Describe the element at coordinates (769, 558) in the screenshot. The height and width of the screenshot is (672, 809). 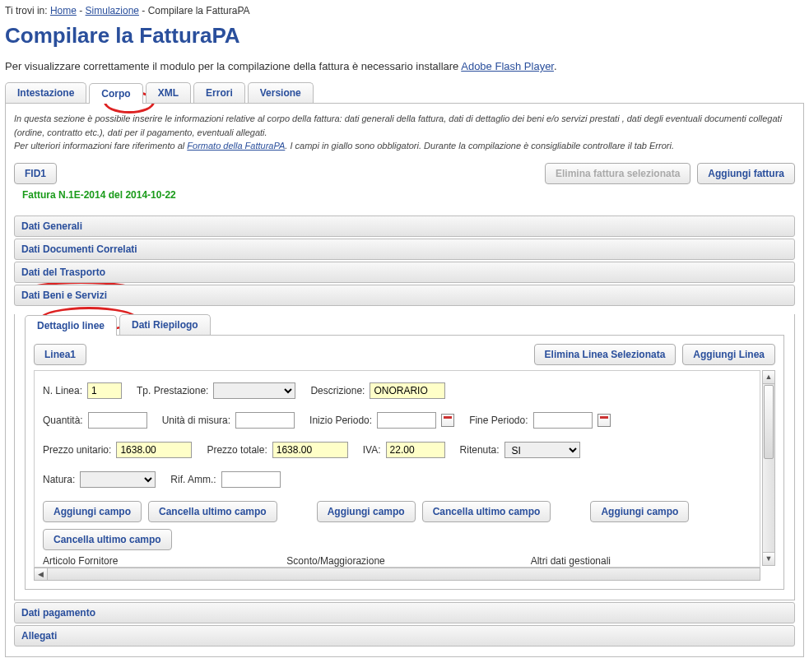
I see `scroll-down-icon: ▼` at that location.